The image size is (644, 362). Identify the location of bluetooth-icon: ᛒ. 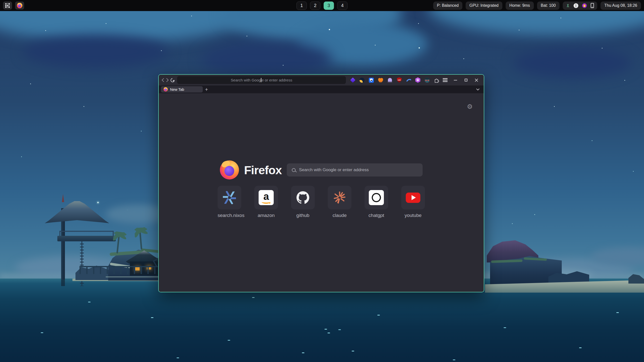
(576, 6).